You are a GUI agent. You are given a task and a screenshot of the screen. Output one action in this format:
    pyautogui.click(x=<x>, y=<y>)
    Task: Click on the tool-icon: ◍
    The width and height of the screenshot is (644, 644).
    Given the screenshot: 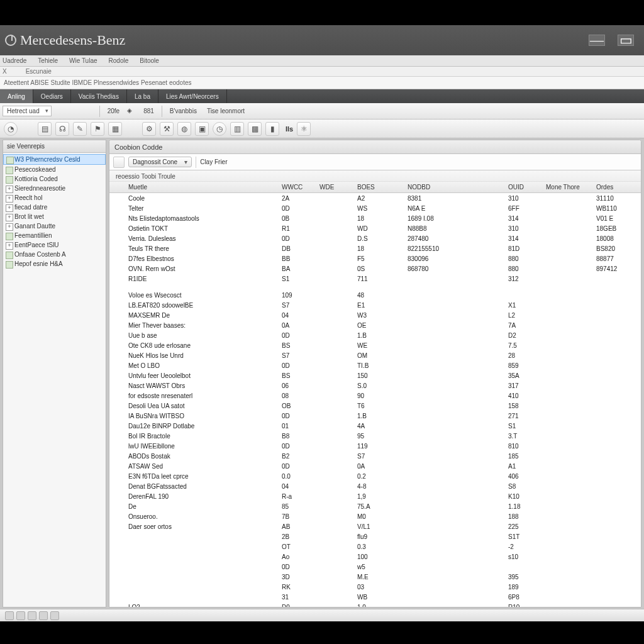 What is the action you would take?
    pyautogui.click(x=184, y=129)
    